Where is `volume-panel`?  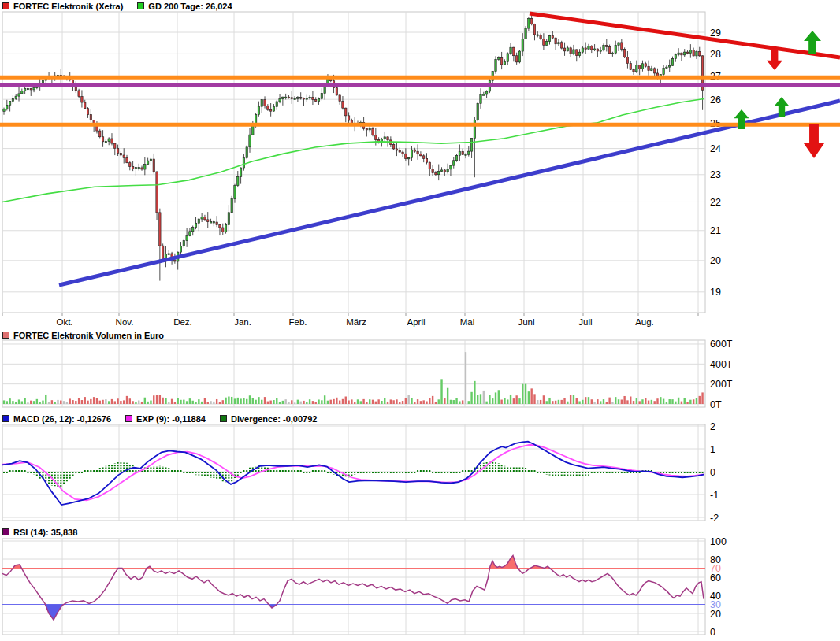
volume-panel is located at coordinates (354, 373).